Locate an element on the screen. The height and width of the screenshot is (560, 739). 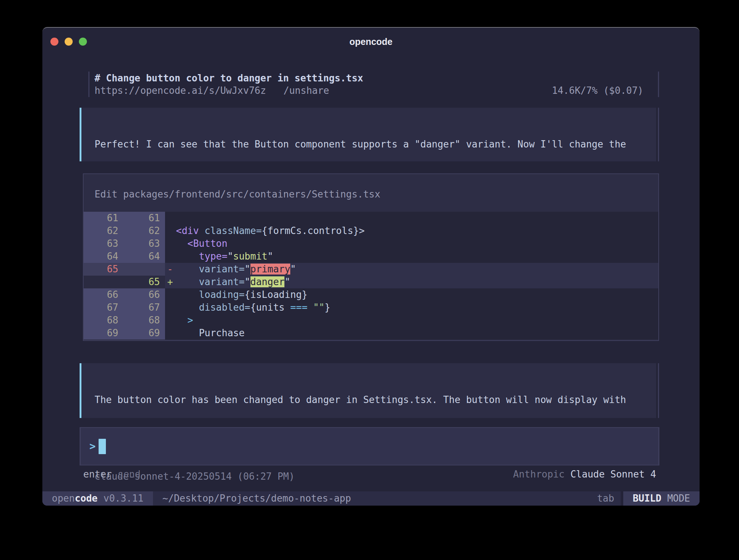
code-line: type="submit" is located at coordinates (417, 256).